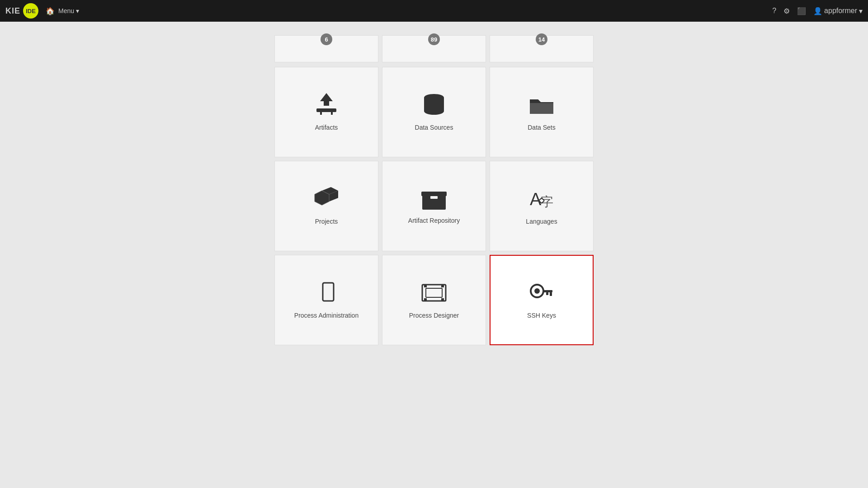  I want to click on badge-num-3: 14, so click(542, 39).